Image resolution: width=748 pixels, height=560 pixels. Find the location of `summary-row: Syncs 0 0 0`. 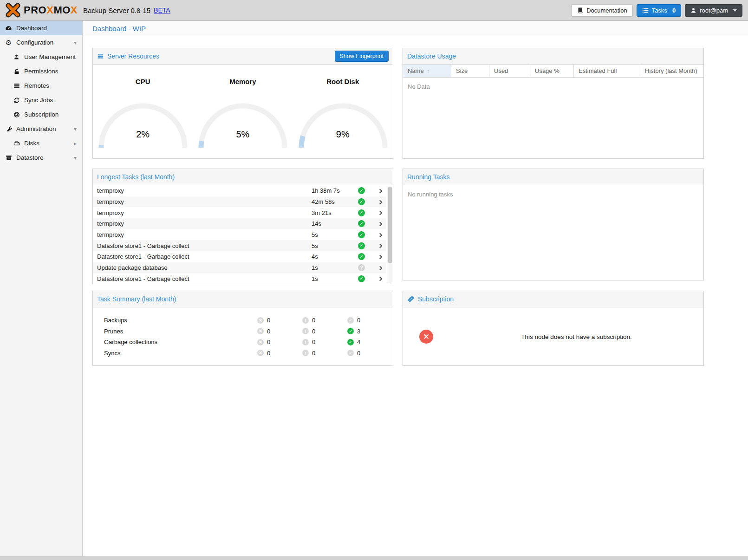

summary-row: Syncs 0 0 0 is located at coordinates (243, 353).